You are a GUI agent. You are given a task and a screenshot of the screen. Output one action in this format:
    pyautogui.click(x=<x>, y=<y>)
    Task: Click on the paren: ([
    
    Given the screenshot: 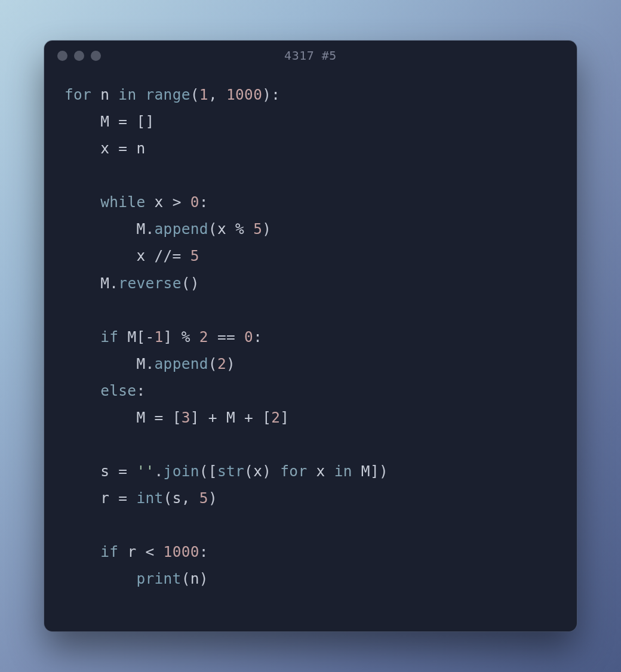 What is the action you would take?
    pyautogui.click(x=208, y=471)
    